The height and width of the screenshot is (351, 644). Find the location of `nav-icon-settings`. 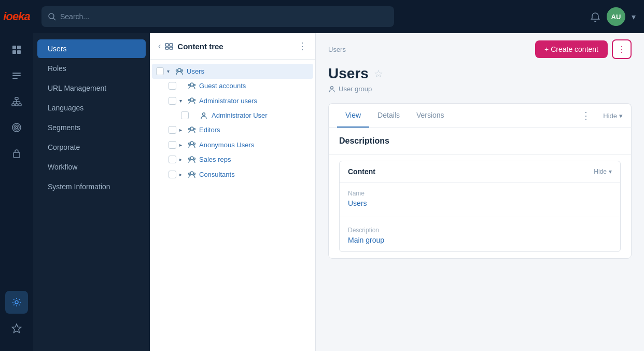

nav-icon-settings is located at coordinates (17, 302).